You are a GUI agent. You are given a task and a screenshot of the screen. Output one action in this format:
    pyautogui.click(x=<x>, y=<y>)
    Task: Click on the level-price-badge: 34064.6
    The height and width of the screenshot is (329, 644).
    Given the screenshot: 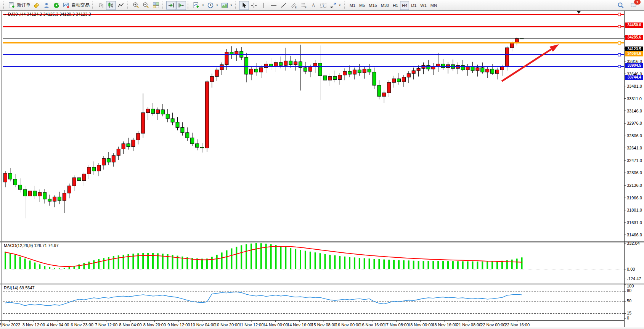 What is the action you would take?
    pyautogui.click(x=634, y=54)
    